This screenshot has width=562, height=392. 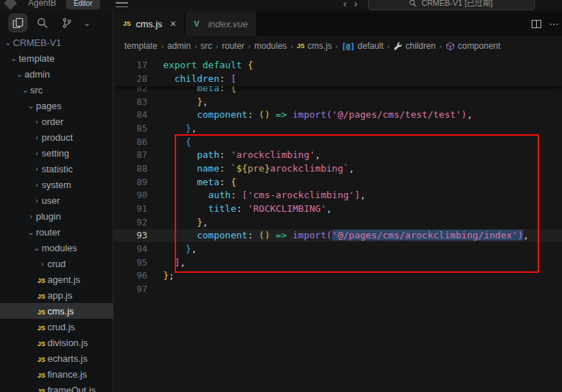 What do you see at coordinates (180, 46) in the screenshot?
I see `breadcrumb-item-admin: admin` at bounding box center [180, 46].